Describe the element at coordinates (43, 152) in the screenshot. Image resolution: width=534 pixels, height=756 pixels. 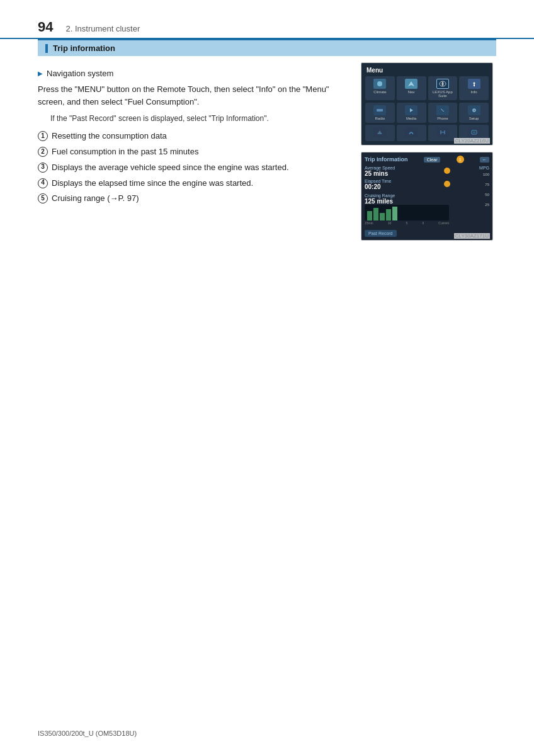
I see `circle-num-2: 2` at that location.